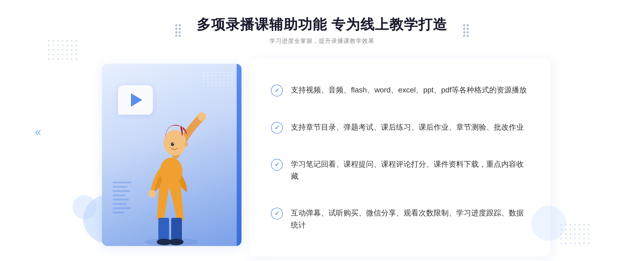  I want to click on deco-circle-small, so click(85, 207).